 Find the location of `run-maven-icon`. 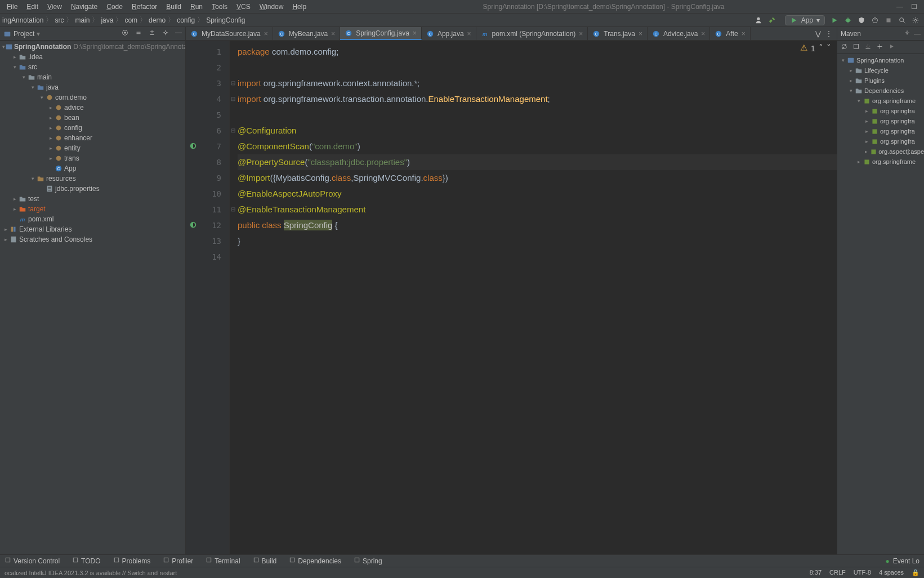

run-maven-icon is located at coordinates (892, 47).